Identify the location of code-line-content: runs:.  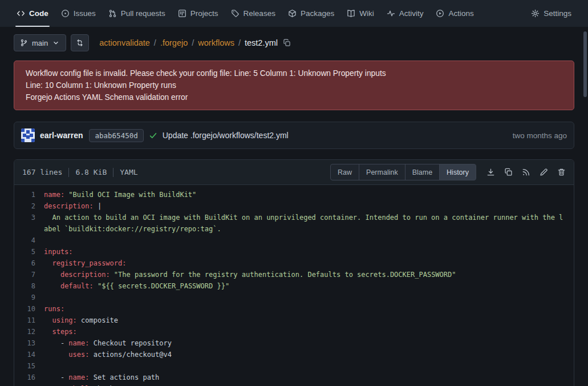
(309, 309).